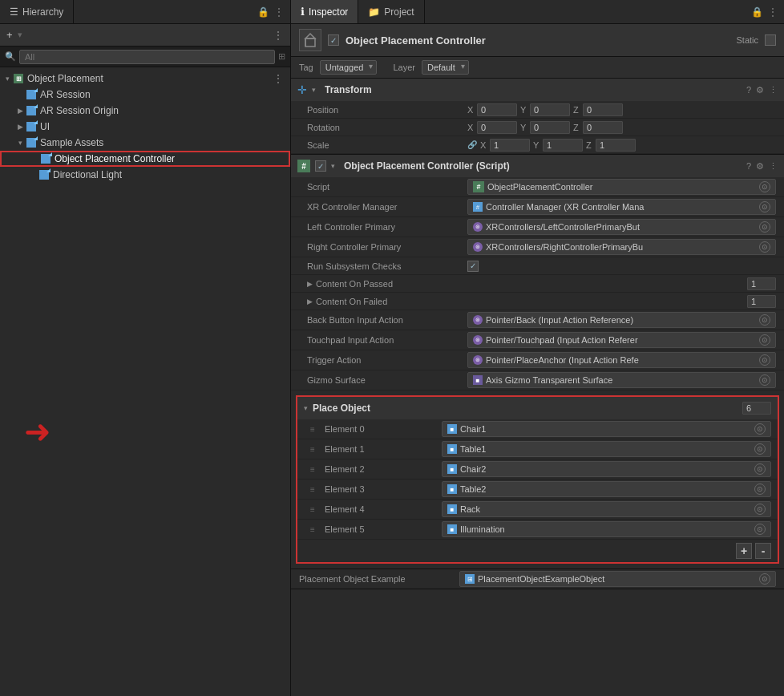  I want to click on inspector-overflow-icon: ⋮, so click(773, 12).